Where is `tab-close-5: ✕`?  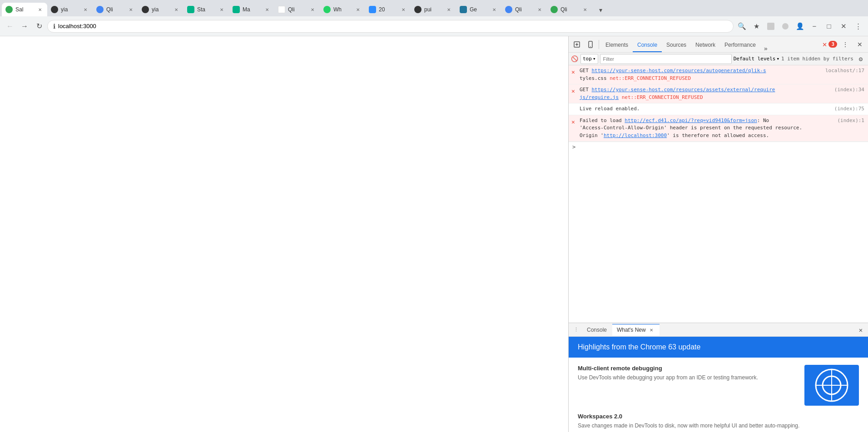
tab-close-5: ✕ is located at coordinates (222, 10).